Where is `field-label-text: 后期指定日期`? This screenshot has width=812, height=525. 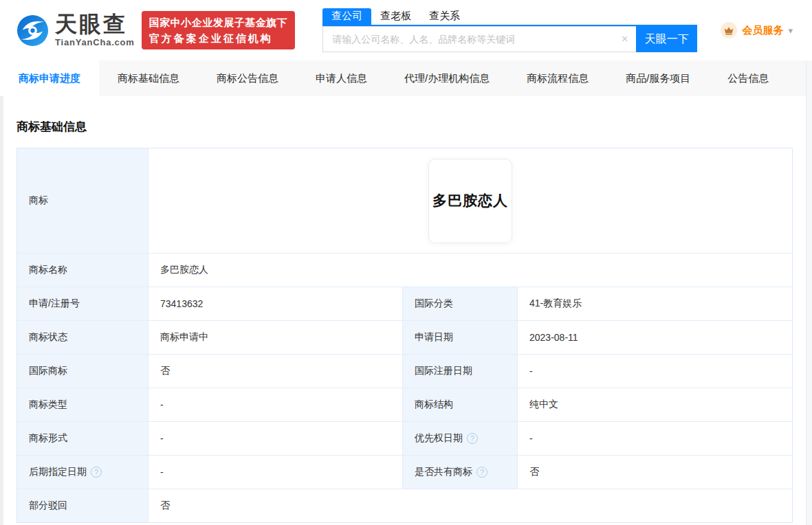
field-label-text: 后期指定日期 is located at coordinates (58, 472).